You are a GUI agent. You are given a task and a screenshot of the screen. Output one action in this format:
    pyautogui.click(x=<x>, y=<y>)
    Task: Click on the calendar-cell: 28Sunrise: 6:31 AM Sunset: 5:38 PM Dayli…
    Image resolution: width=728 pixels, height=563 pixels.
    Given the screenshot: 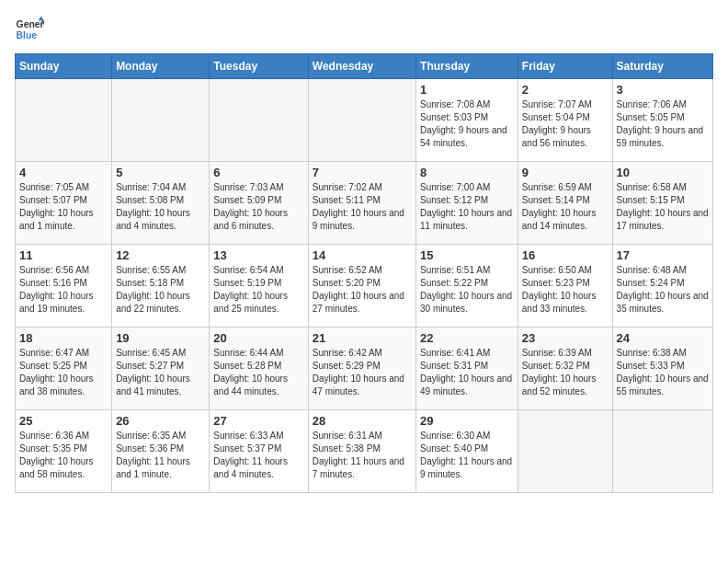 What is the action you would take?
    pyautogui.click(x=362, y=452)
    